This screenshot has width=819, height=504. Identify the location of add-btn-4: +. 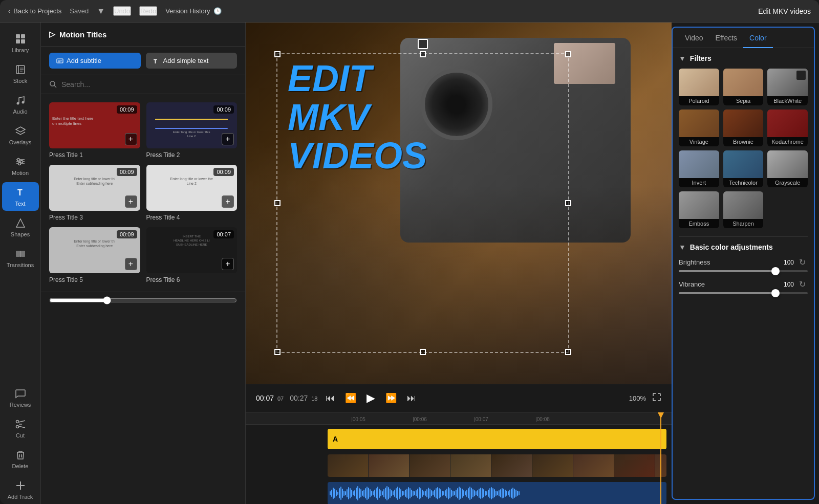
(228, 202).